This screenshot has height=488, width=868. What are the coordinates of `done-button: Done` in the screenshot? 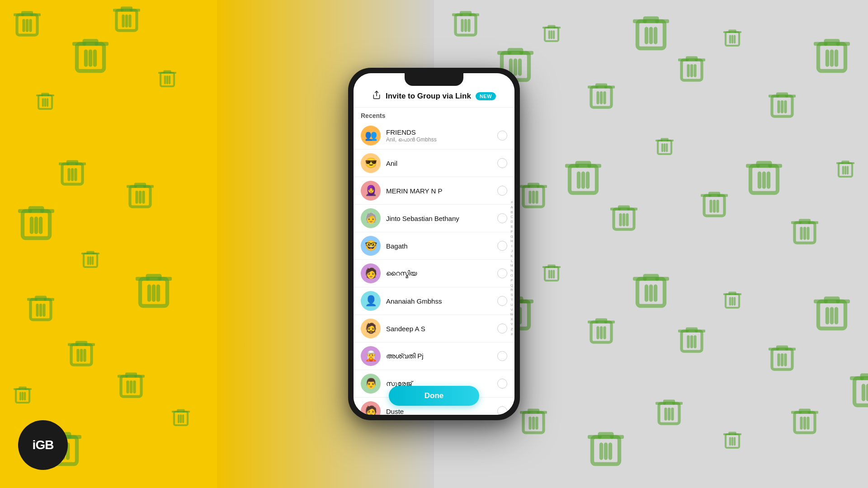 It's located at (434, 396).